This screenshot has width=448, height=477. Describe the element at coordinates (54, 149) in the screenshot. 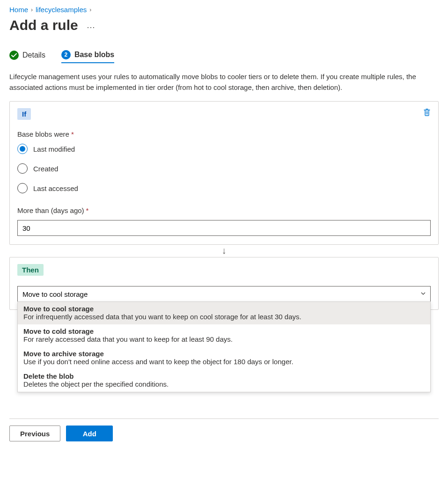

I see `radio-last-modified-label: Last modified` at that location.